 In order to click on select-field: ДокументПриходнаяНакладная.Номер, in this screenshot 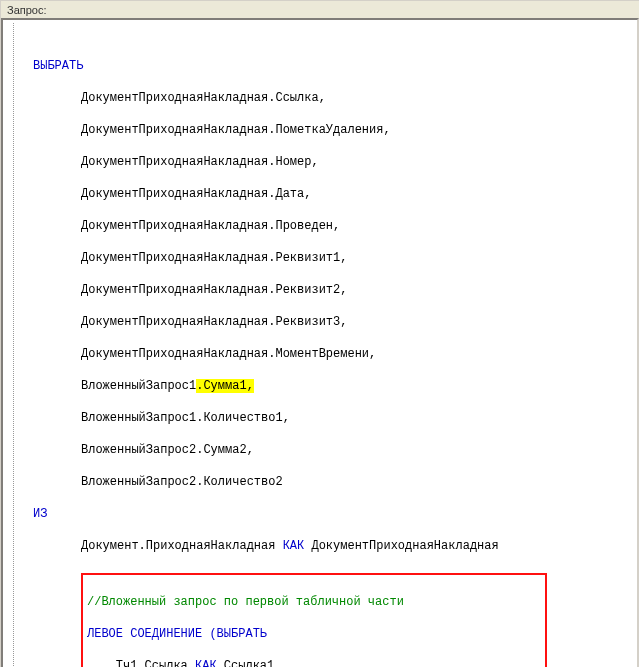, I will do `click(333, 162)`.